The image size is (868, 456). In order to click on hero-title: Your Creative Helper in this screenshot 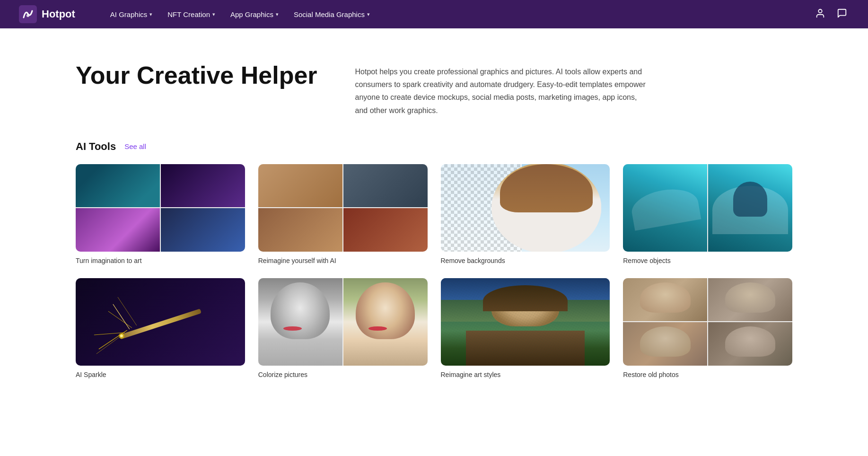, I will do `click(197, 76)`.